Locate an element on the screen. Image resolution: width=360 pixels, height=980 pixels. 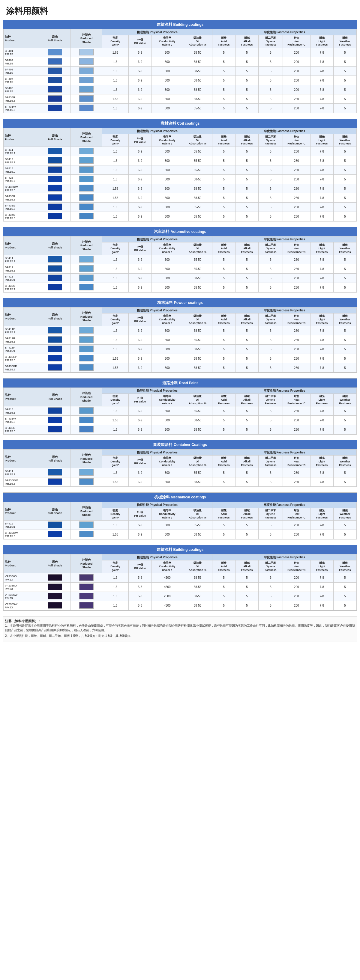
cell-product: BF435R P.B.15.3 is located at coordinates (21, 198).